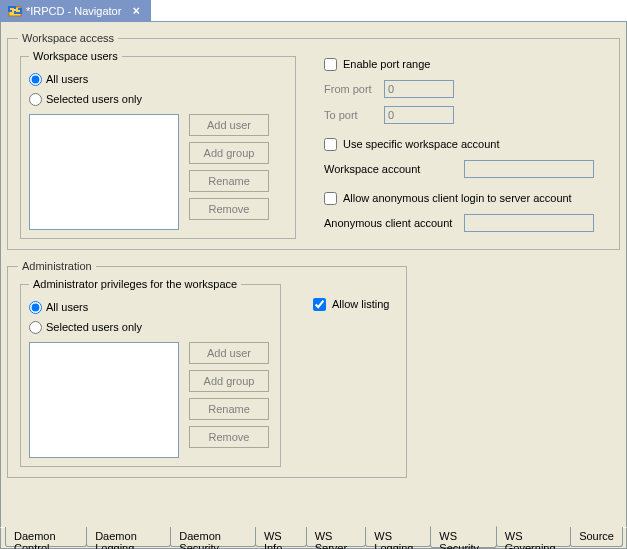  What do you see at coordinates (229, 153) in the screenshot?
I see `ws-add-group-button: Add group` at bounding box center [229, 153].